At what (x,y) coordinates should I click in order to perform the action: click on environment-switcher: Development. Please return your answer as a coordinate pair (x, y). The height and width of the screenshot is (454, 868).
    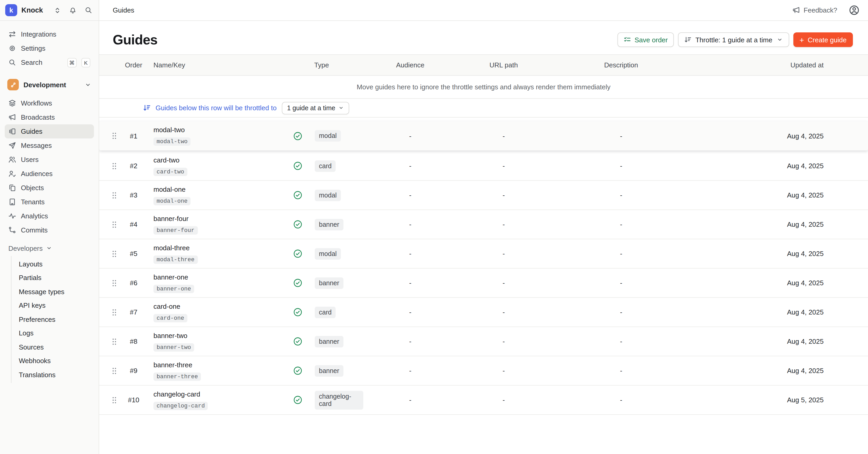
    Looking at the image, I should click on (49, 85).